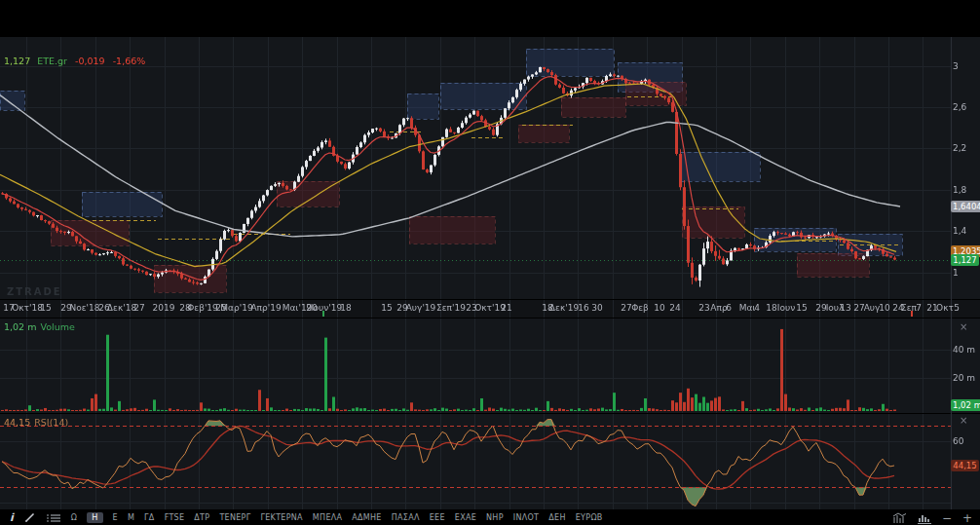 This screenshot has width=980, height=525. I want to click on x-axis-label: 2019, so click(164, 308).